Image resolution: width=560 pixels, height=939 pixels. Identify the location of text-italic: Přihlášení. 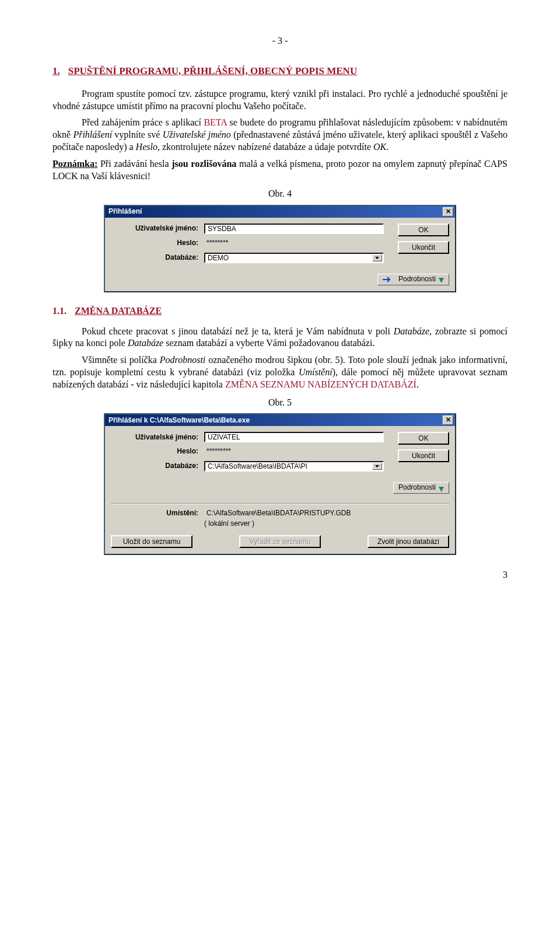
(92, 134).